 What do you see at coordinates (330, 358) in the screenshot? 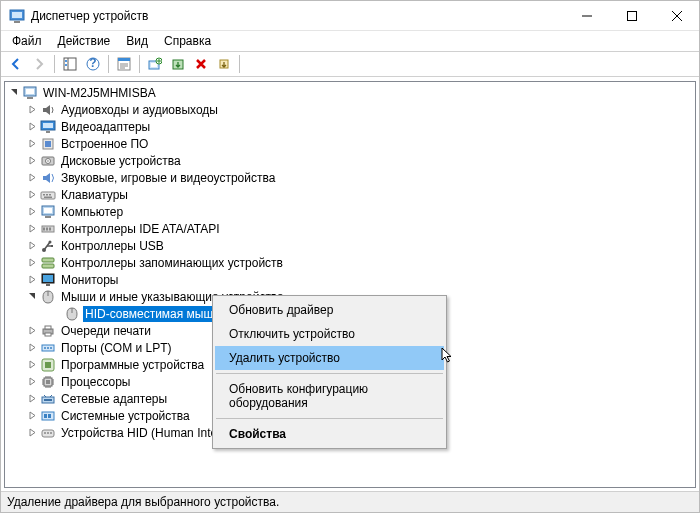
I see `context-menu-item: Удалить устройство` at bounding box center [330, 358].